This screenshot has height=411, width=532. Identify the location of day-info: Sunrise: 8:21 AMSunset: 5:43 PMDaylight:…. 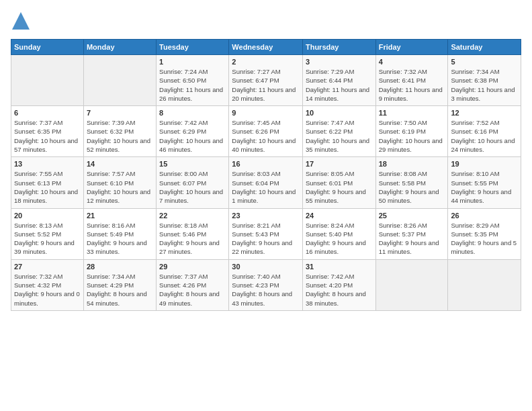
(266, 239).